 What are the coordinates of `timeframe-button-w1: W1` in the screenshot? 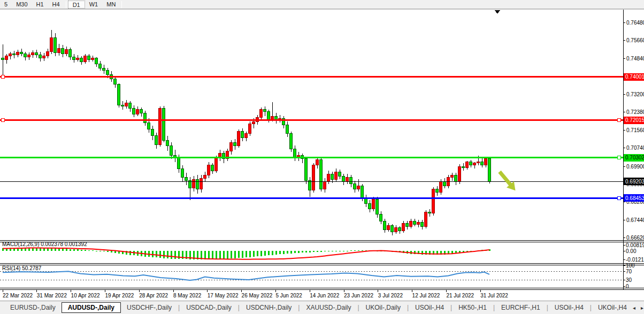 It's located at (94, 4).